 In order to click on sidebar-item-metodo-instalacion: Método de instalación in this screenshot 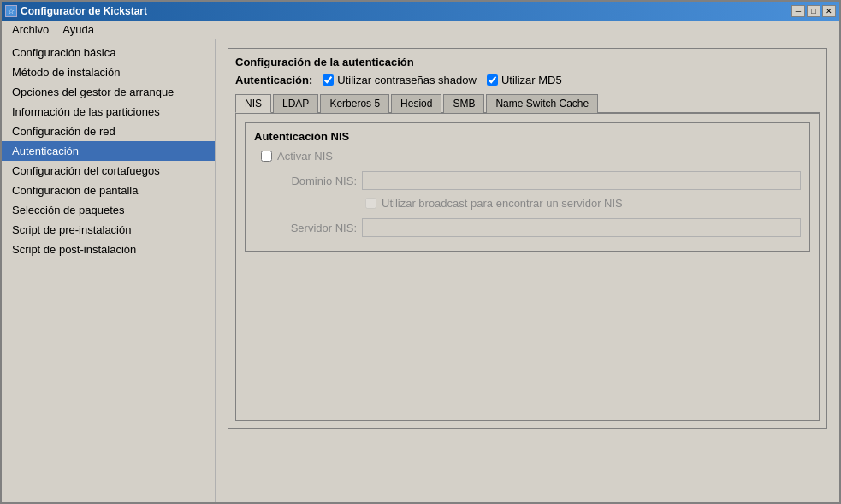, I will do `click(108, 72)`.